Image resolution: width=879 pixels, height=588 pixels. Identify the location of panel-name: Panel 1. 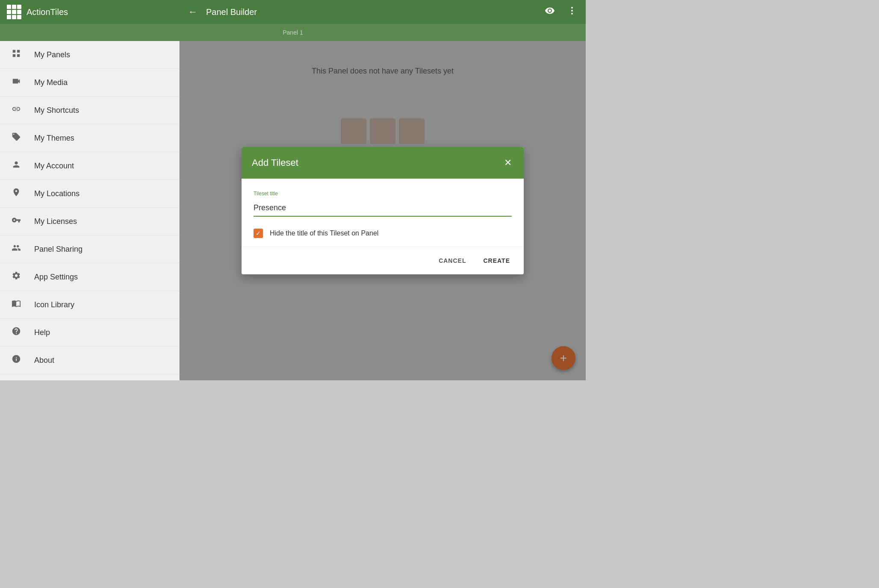
(292, 32).